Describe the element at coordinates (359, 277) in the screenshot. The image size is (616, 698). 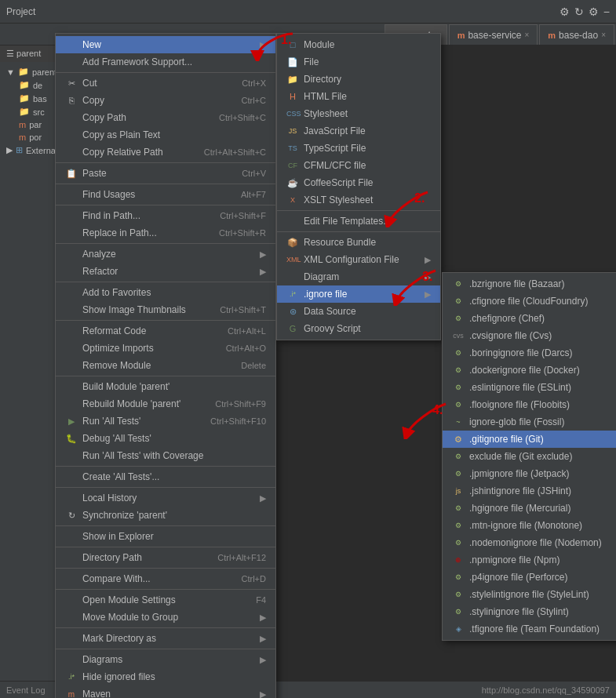
I see `submenu-diagram: Diagram ▶` at that location.